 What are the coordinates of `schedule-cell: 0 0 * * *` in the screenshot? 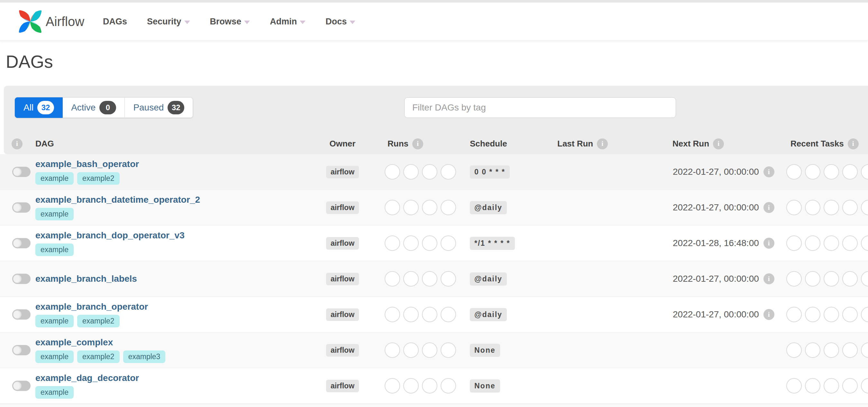 It's located at (508, 172).